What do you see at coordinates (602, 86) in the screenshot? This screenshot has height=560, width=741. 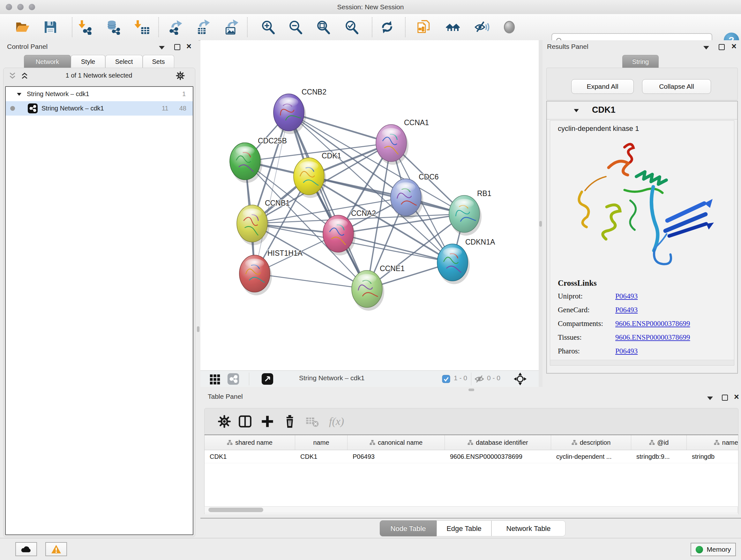 I see `expand-all-button: Expand All` at bounding box center [602, 86].